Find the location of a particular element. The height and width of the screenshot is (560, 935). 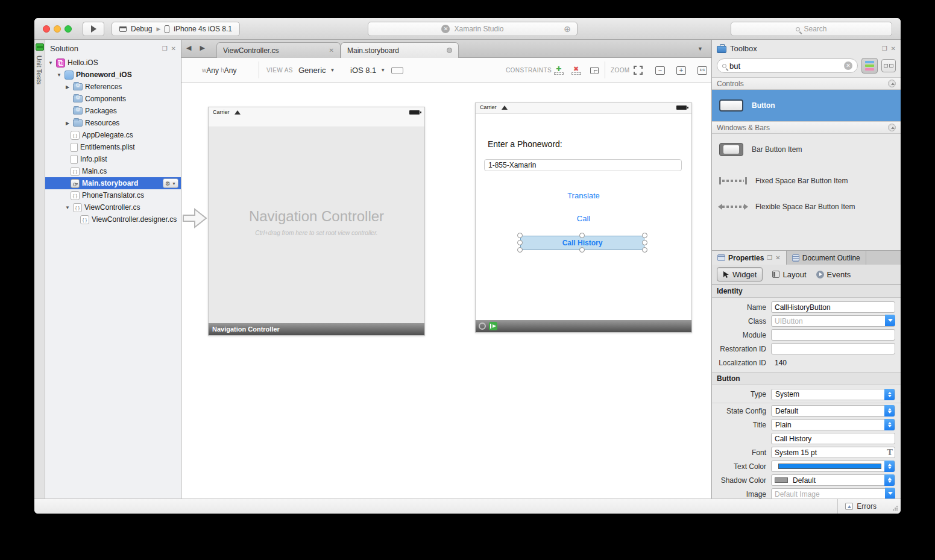

tab-document-outline: Document Outline is located at coordinates (826, 258).